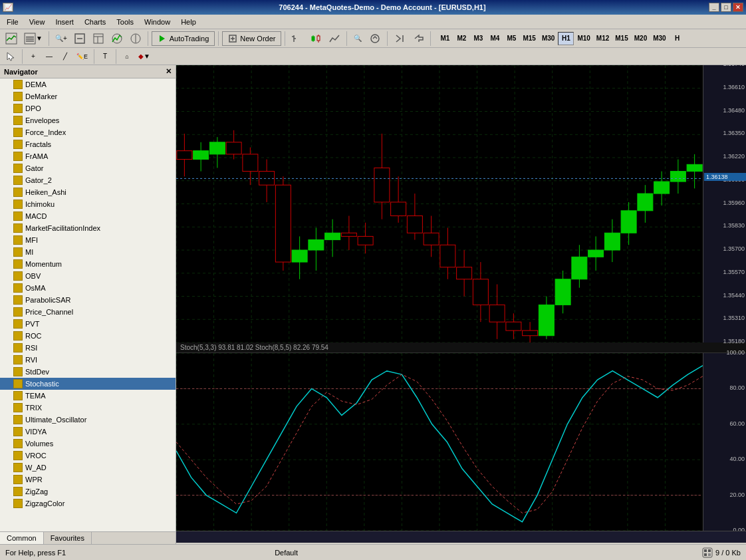 This screenshot has height=560, width=746. What do you see at coordinates (88, 491) in the screenshot?
I see `nav-item-zigzag: ZigZag` at bounding box center [88, 491].